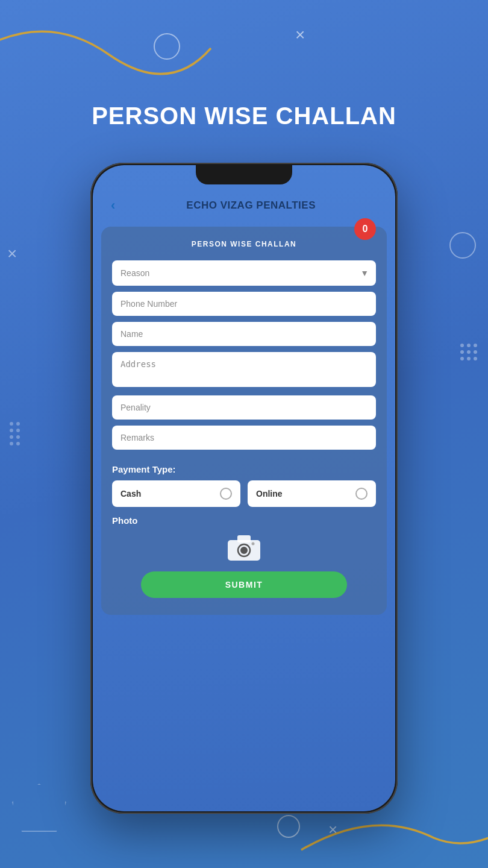 The height and width of the screenshot is (868, 488). What do you see at coordinates (244, 407) in the screenshot?
I see `penality-input` at bounding box center [244, 407].